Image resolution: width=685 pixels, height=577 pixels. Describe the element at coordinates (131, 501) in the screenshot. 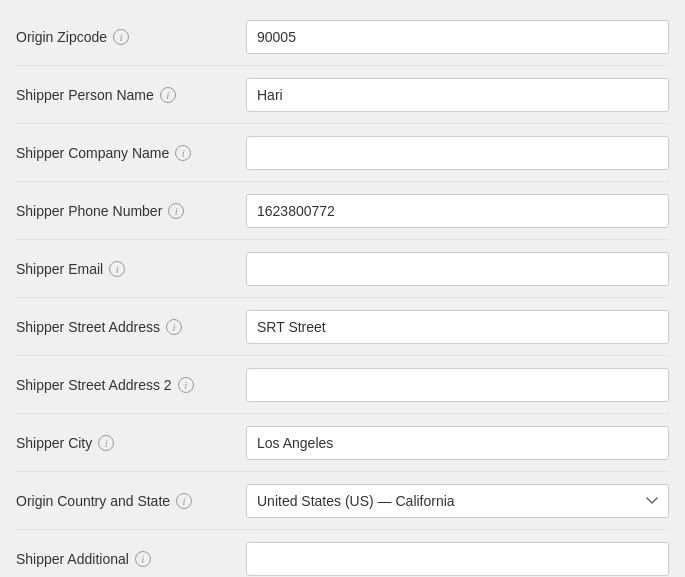

I see `label-col-origin-country-state: Origin Country and Statei` at that location.